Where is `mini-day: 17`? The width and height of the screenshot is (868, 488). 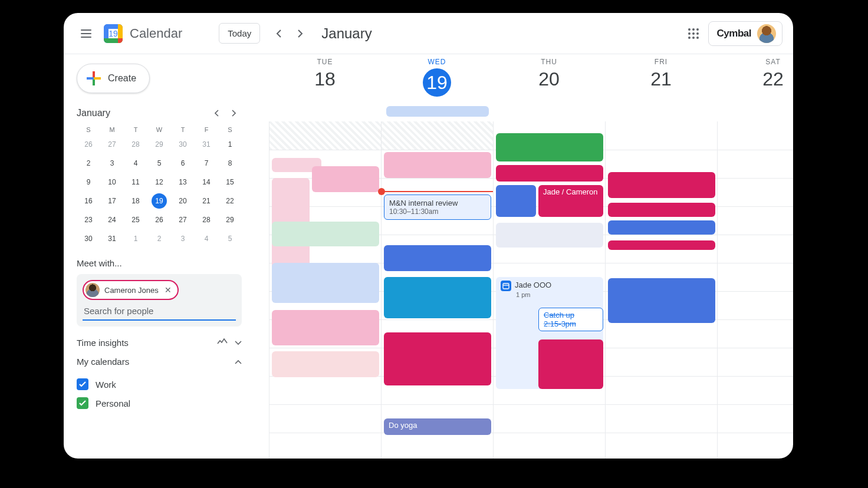 mini-day: 17 is located at coordinates (112, 201).